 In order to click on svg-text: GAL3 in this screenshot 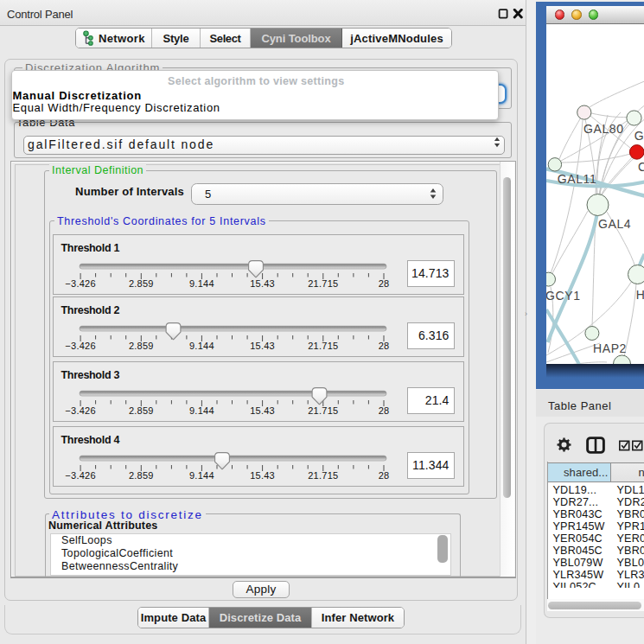, I will do `click(639, 135)`.